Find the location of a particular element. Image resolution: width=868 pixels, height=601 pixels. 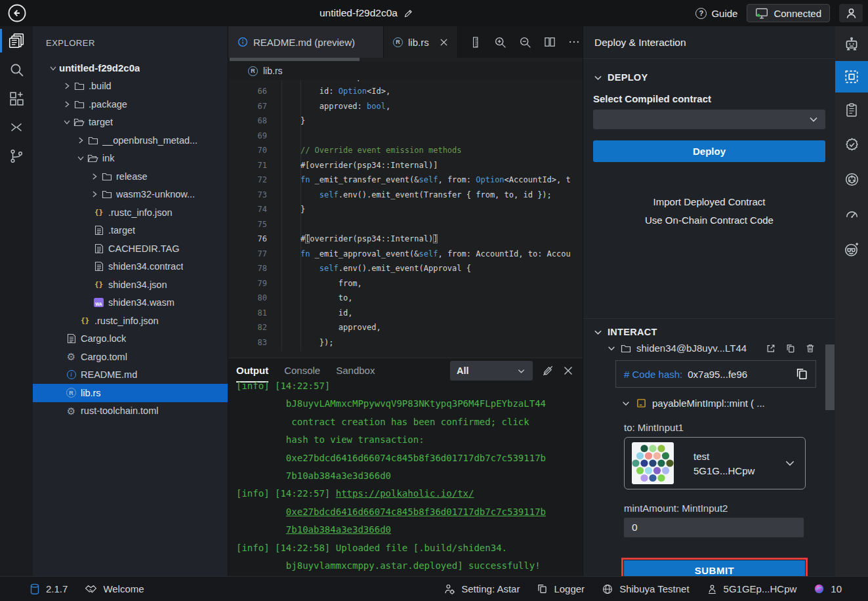

explorer-item: ⚙Cargo.toml is located at coordinates (130, 357).